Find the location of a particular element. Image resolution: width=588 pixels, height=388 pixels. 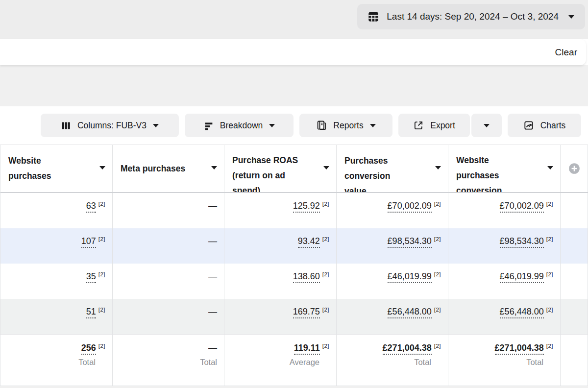

charts-icon is located at coordinates (529, 125).